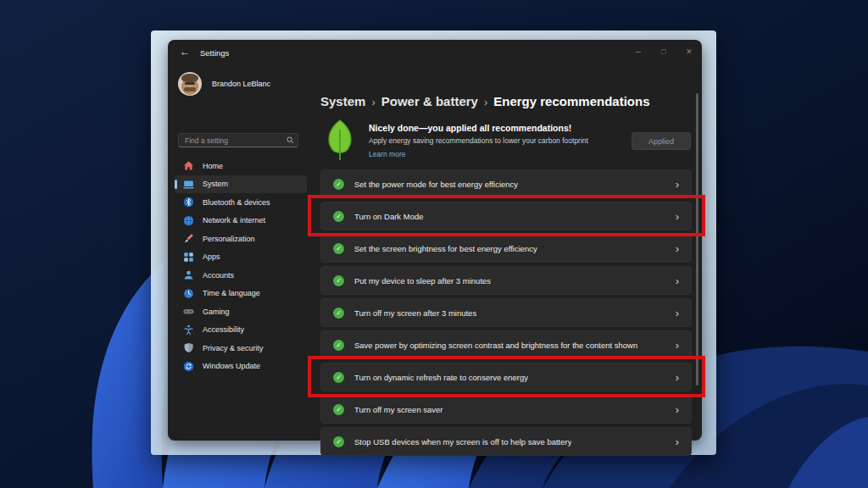 The width and height of the screenshot is (868, 488). Describe the element at coordinates (231, 293) in the screenshot. I see `sidebar-item-label: Time & language` at that location.